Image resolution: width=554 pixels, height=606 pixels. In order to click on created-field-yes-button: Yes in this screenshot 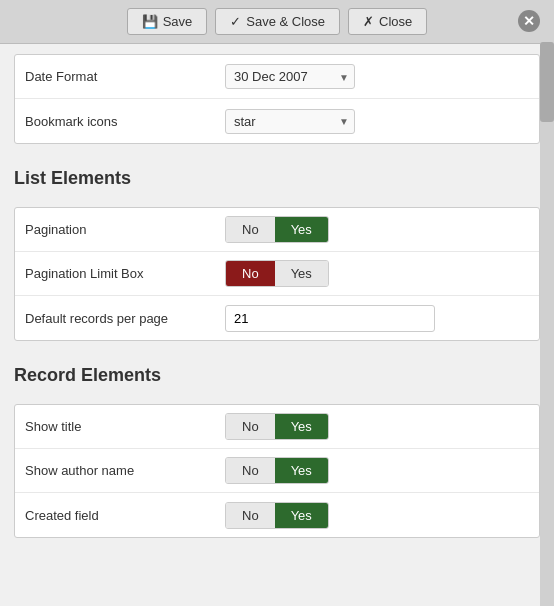, I will do `click(302, 516)`.